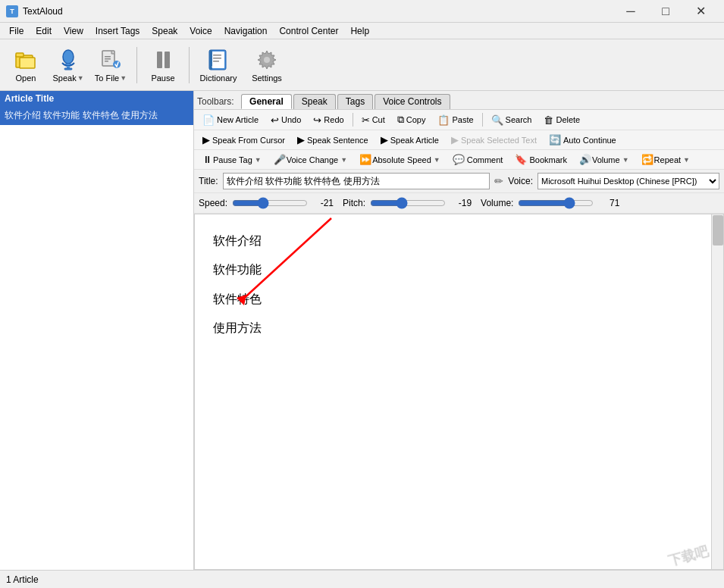 The height and width of the screenshot is (588, 724). What do you see at coordinates (412, 102) in the screenshot?
I see `tab-voice-controls: Voice Controls` at bounding box center [412, 102].